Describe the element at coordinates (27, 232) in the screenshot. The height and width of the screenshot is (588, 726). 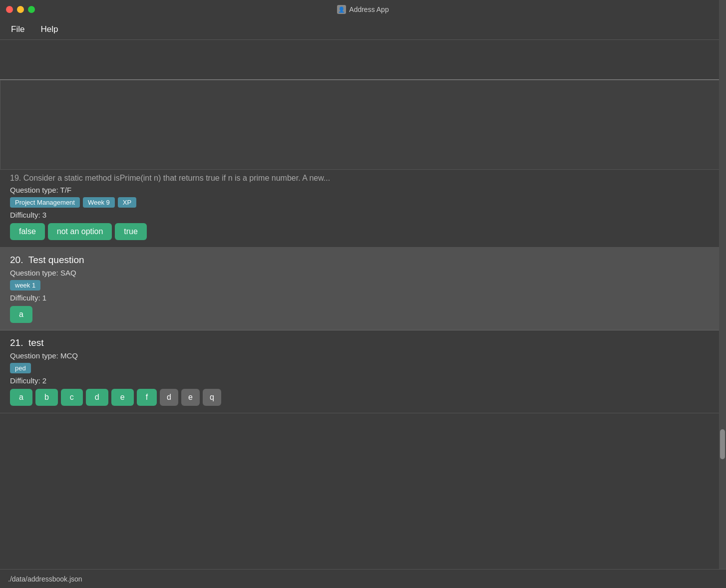
I see `answer-false: false` at that location.